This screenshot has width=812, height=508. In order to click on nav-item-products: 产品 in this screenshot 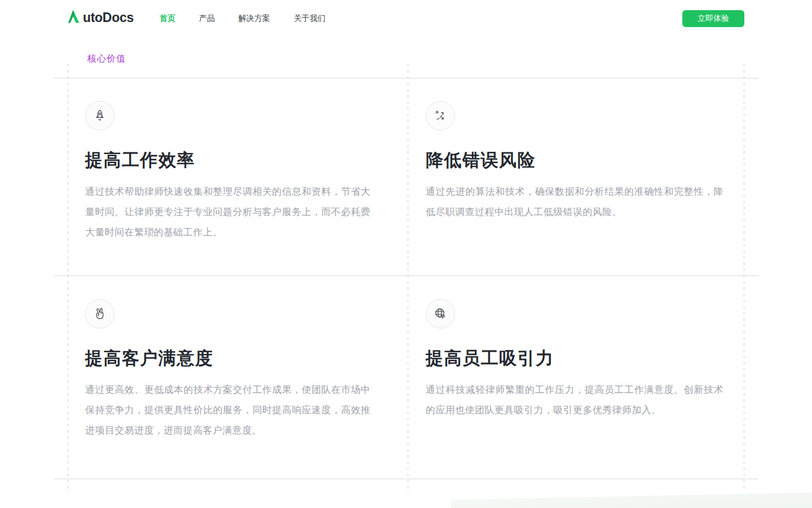, I will do `click(207, 19)`.